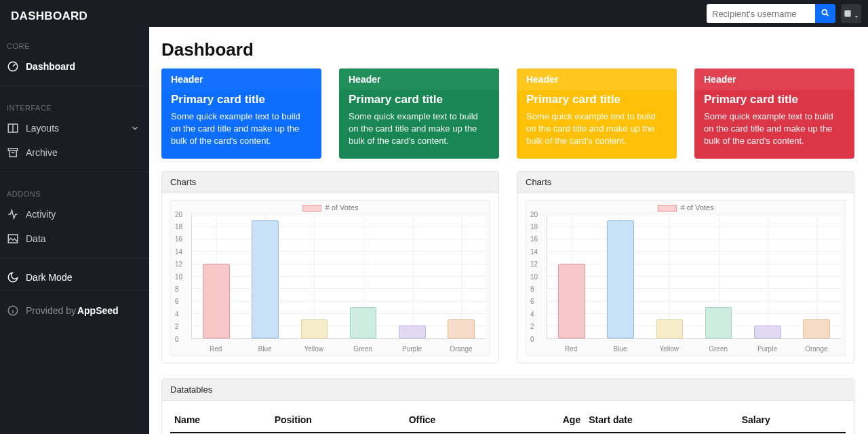 The width and height of the screenshot is (868, 434). What do you see at coordinates (597, 114) in the screenshot?
I see `card-warning: Header Primary card title Some quick exa…` at bounding box center [597, 114].